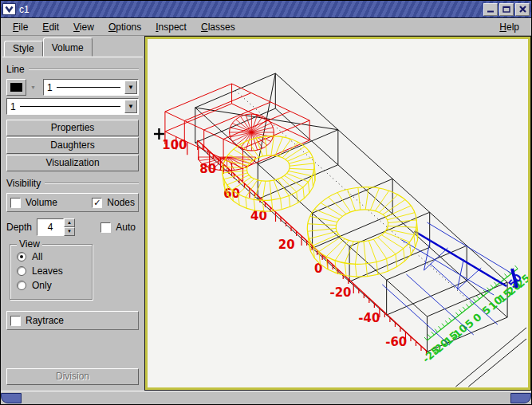 The height and width of the screenshot is (405, 532). Describe the element at coordinates (509, 27) in the screenshot. I see `menu-help: Help` at that location.